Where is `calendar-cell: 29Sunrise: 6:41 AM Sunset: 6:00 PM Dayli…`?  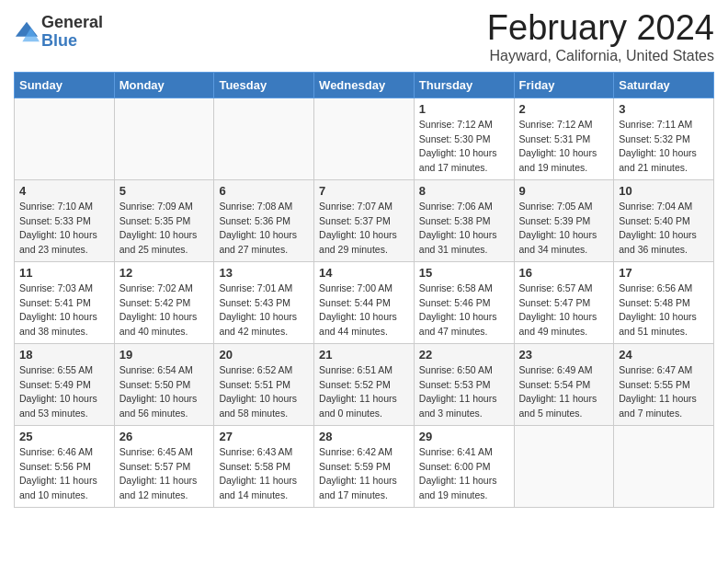
calendar-cell: 29Sunrise: 6:41 AM Sunset: 6:00 PM Dayli… is located at coordinates (463, 465).